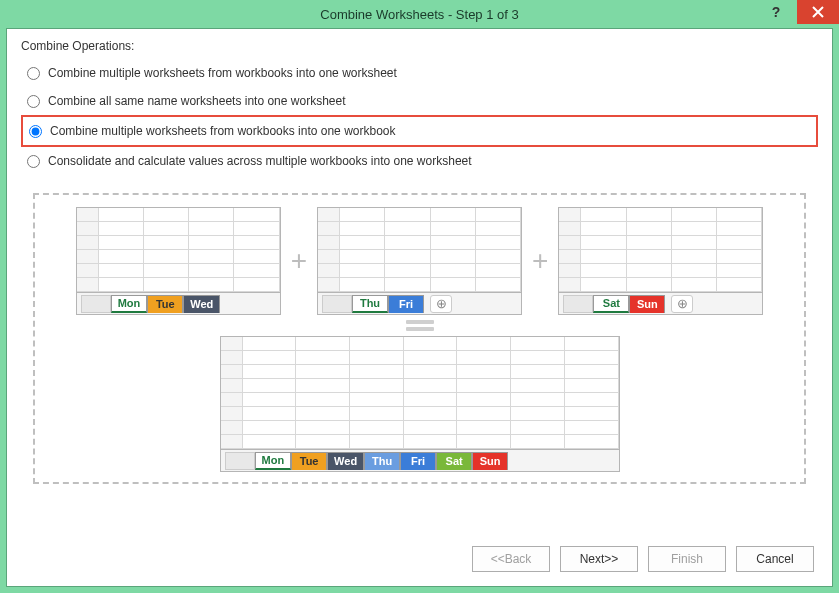 The image size is (839, 593). Describe the element at coordinates (420, 404) in the screenshot. I see `workbook-result: Mon Tue Wed Thu Fri Sat Sun` at that location.